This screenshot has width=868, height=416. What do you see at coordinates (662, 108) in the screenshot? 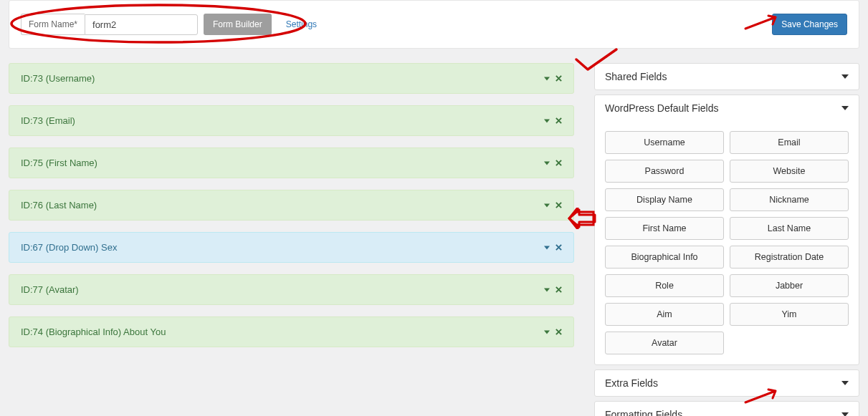
I see `panel-title: WordPress Default Fields` at bounding box center [662, 108].